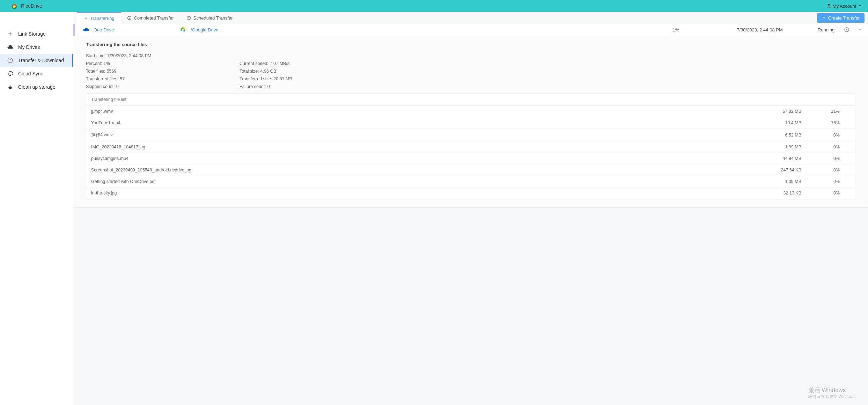  I want to click on stat-value: 20.87 MB, so click(283, 79).